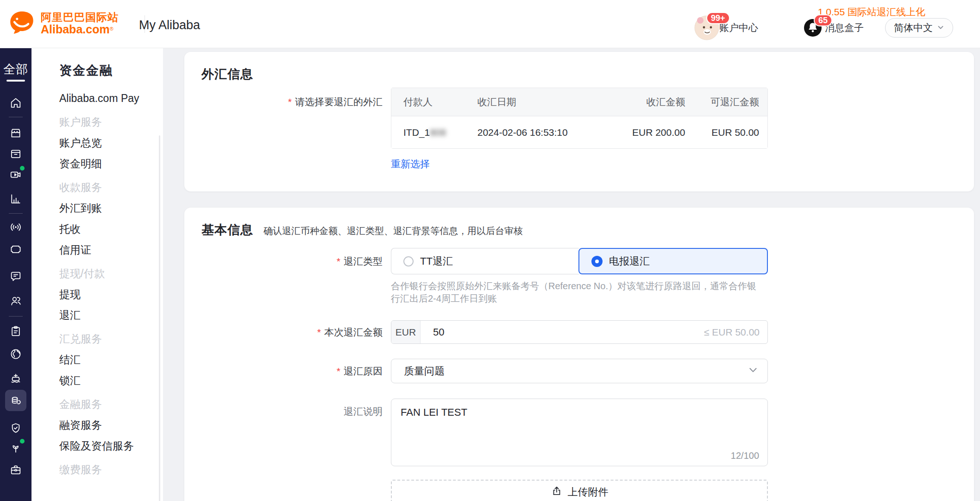 This screenshot has width=980, height=501. What do you see at coordinates (579, 133) in the screenshot?
I see `fx-table-row: ITD_1808 2024-02-06 16:53:10 EUR 200.00 …` at bounding box center [579, 133].